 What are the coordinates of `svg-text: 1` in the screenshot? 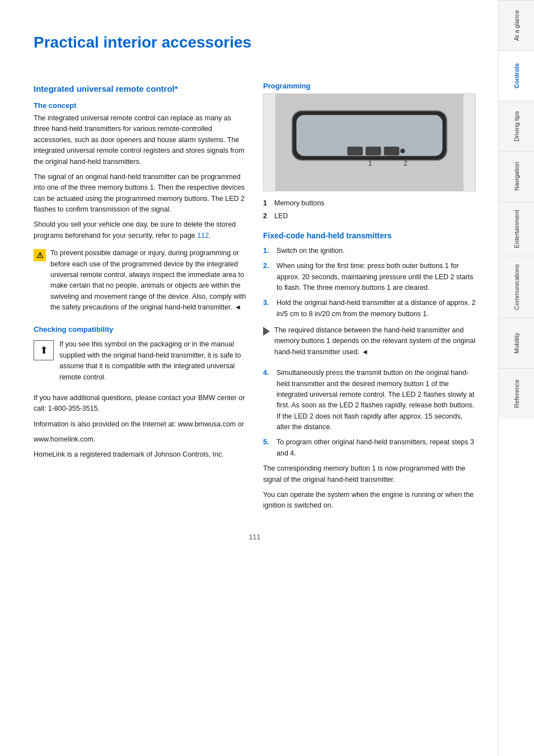 It's located at (371, 164).